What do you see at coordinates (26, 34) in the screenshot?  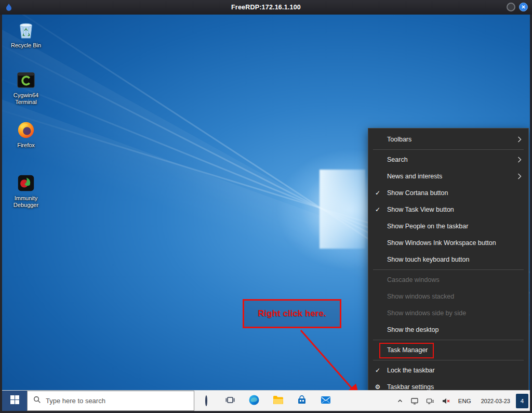 I see `desktop-icon-recycle-bin: Recycle Bin` at bounding box center [26, 34].